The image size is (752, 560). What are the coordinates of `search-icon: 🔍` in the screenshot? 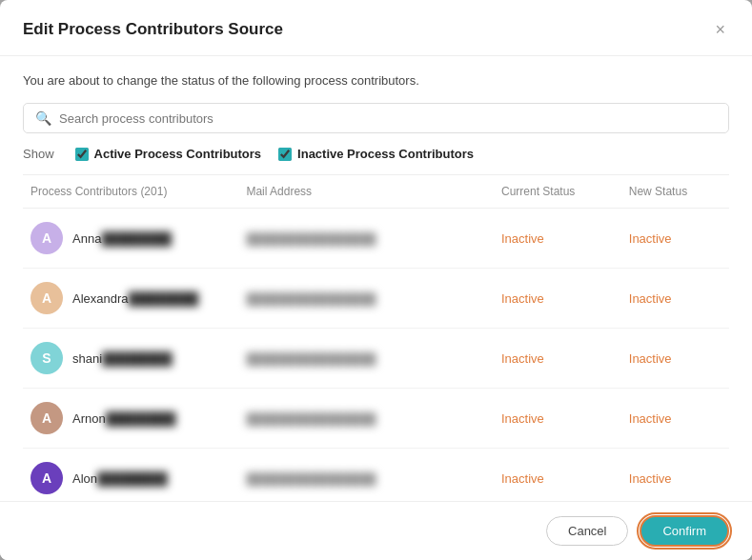 It's located at (44, 118).